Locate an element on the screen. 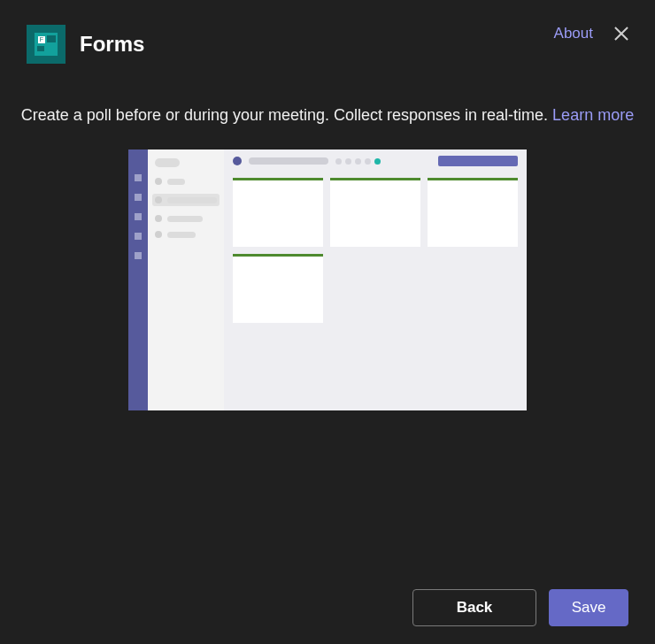  description-body: Create a poll before or during your meet… is located at coordinates (287, 115).